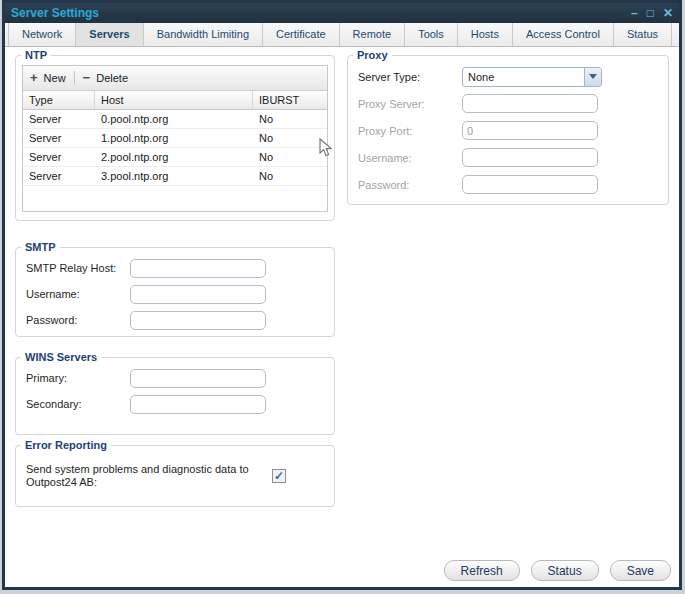  What do you see at coordinates (175, 138) in the screenshot?
I see `ntp-grid-panel: + New − Delete Type Host IBURST Server` at bounding box center [175, 138].